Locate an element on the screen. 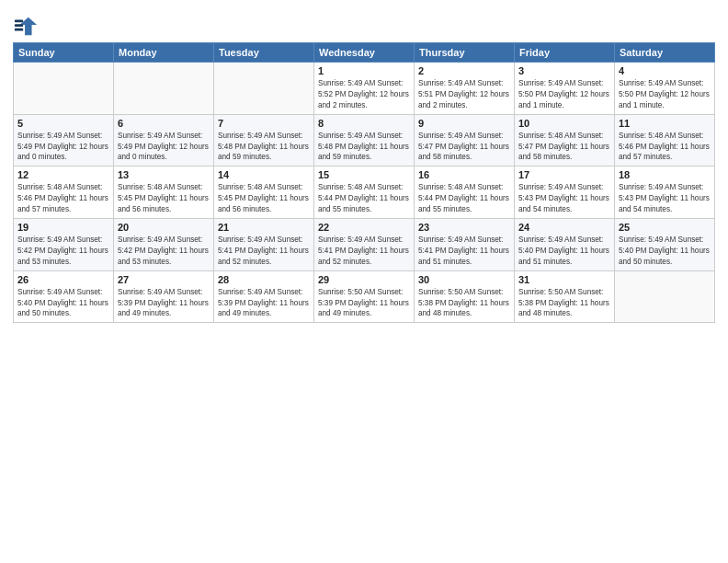 This screenshot has width=728, height=563. day-number: 29 is located at coordinates (364, 280).